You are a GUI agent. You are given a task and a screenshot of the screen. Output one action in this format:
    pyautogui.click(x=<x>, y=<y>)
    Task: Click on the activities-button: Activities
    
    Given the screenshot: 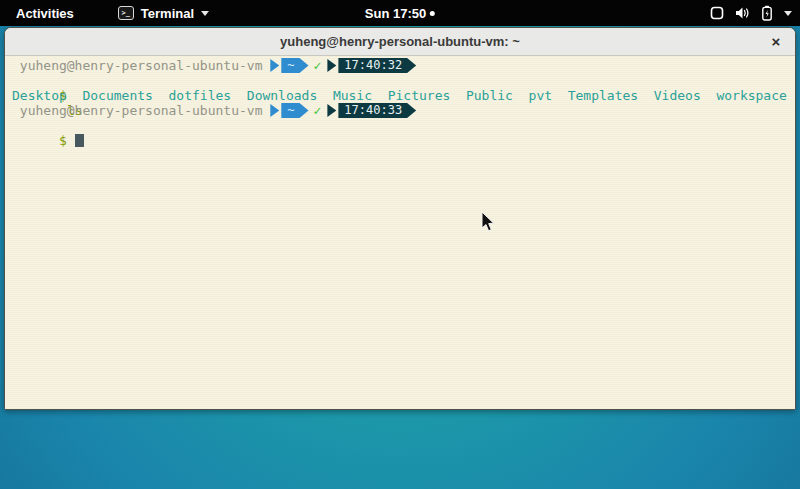 What is the action you would take?
    pyautogui.click(x=45, y=14)
    